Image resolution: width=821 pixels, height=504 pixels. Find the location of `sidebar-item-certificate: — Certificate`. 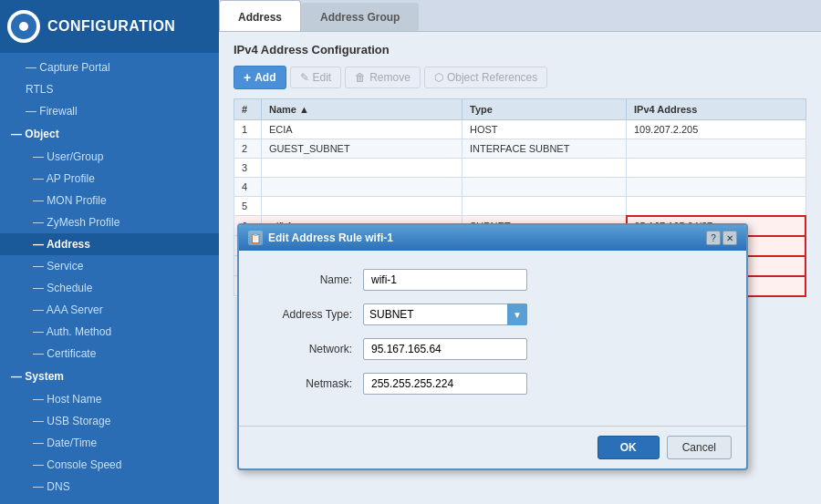

sidebar-item-certificate: — Certificate is located at coordinates (109, 354).